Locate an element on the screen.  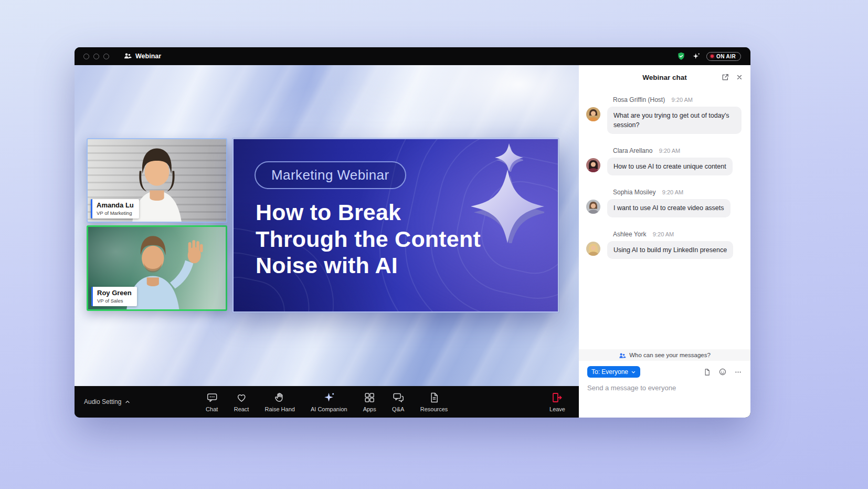
close-icon is located at coordinates (739, 77).